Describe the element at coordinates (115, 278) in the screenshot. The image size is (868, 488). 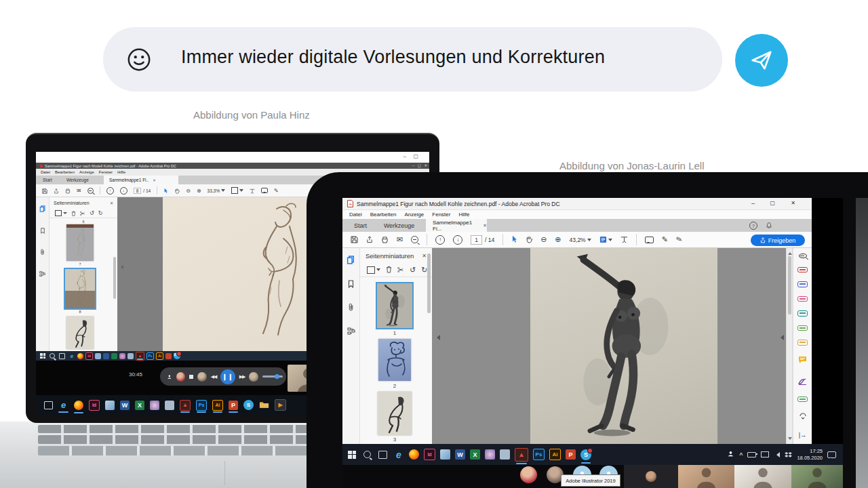
I see `panel-scrollbar` at that location.